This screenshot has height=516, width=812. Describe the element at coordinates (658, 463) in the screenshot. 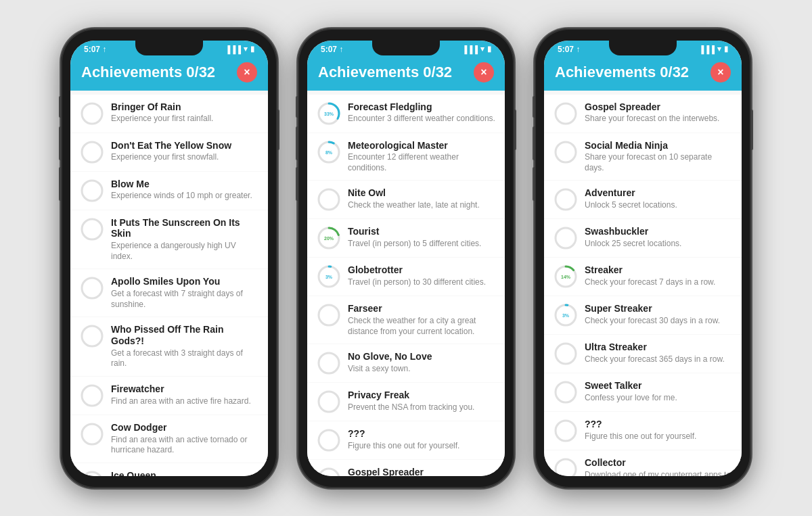

I see `achievement-name: Collector` at that location.